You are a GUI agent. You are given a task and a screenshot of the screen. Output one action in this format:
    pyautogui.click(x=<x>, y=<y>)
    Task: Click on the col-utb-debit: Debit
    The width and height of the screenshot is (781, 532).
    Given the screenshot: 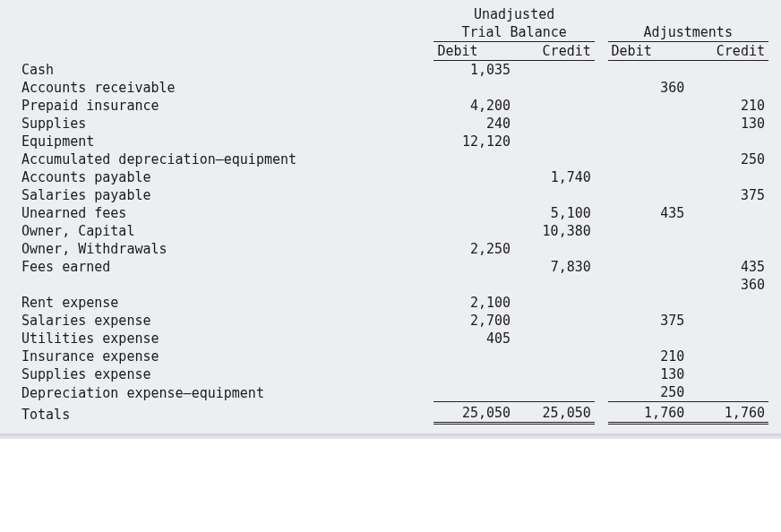 What is the action you would take?
    pyautogui.click(x=474, y=52)
    